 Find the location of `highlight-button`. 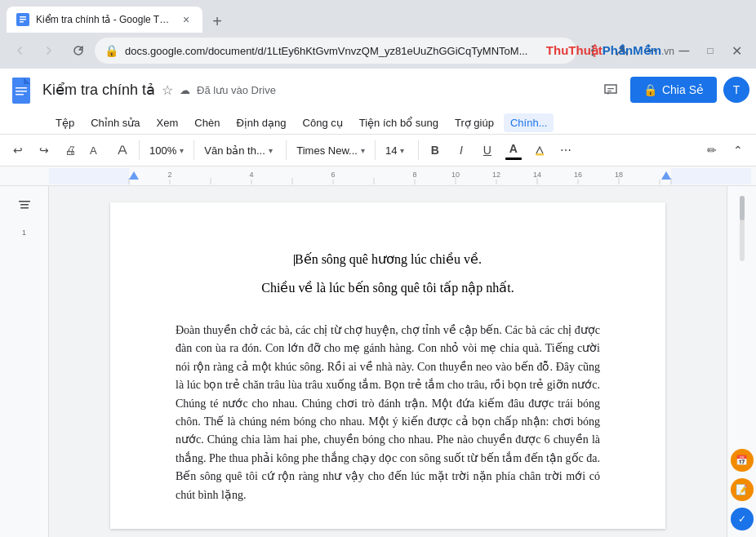

highlight-button is located at coordinates (540, 150).